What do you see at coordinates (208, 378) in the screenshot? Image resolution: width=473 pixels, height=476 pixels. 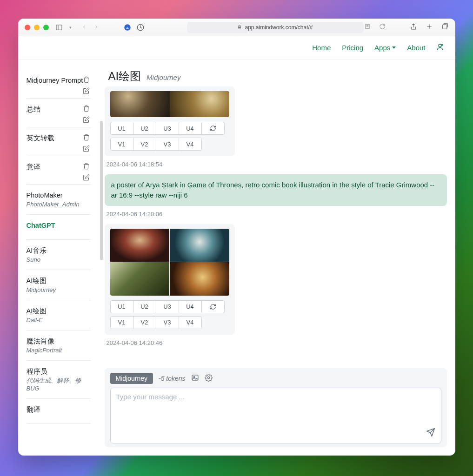 I see `settings-icon` at bounding box center [208, 378].